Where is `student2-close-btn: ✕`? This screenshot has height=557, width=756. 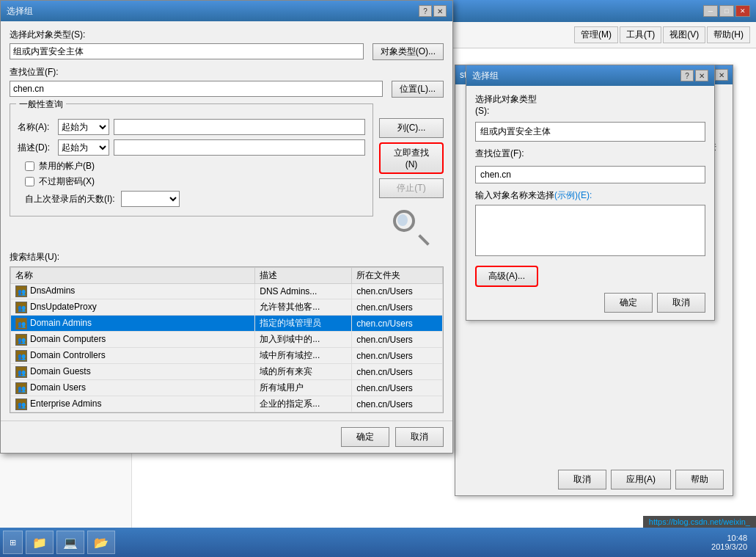 student2-close-btn: ✕ is located at coordinates (722, 75).